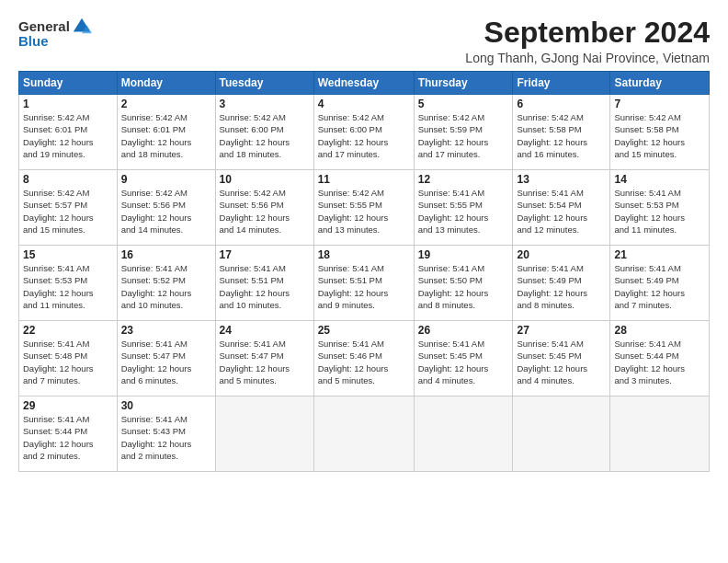  What do you see at coordinates (660, 255) in the screenshot?
I see `day-number: 21` at bounding box center [660, 255].